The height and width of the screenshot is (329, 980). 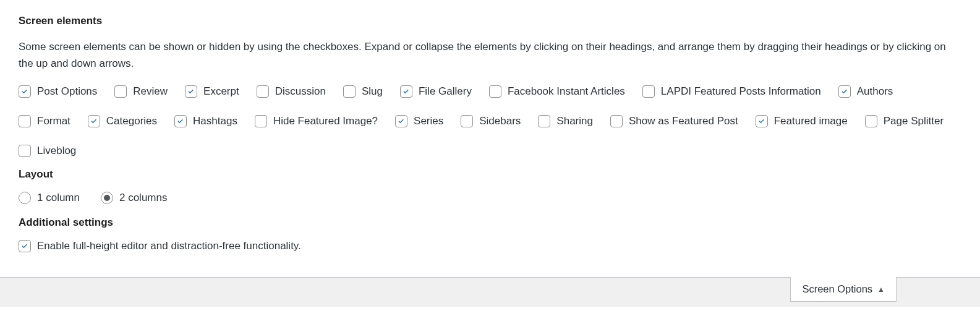 I want to click on screen-options-tab-label: Screen Options, so click(x=837, y=289).